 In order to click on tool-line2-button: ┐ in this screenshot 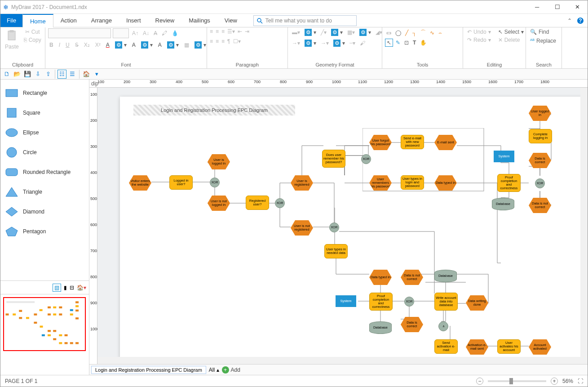, I will do `click(414, 32)`.